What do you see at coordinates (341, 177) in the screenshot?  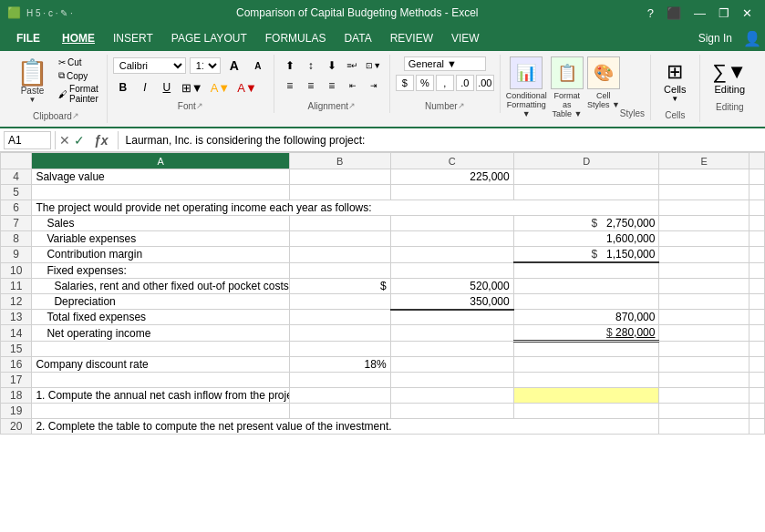 I see `cell-b4` at bounding box center [341, 177].